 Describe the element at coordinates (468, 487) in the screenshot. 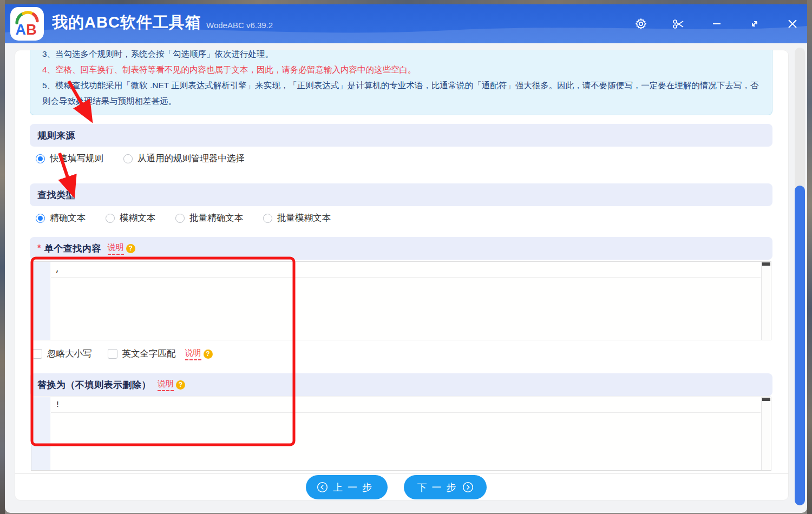

I see `chevron-right-circle-icon` at that location.